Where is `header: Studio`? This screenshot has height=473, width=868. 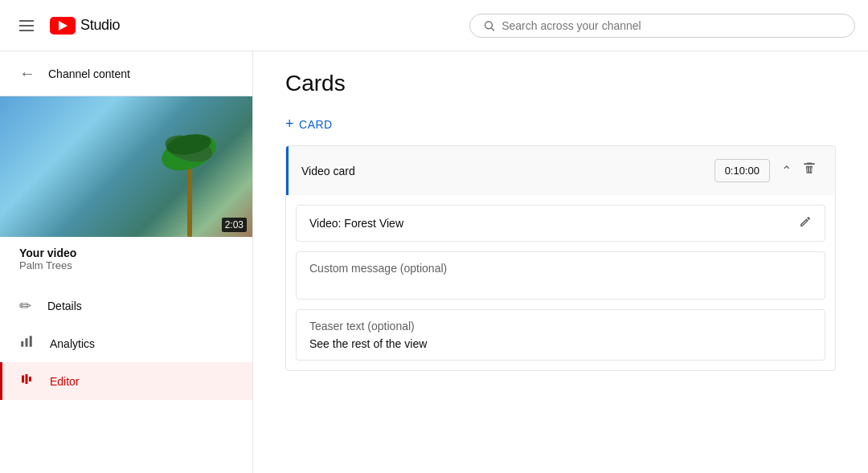 header: Studio is located at coordinates (434, 26).